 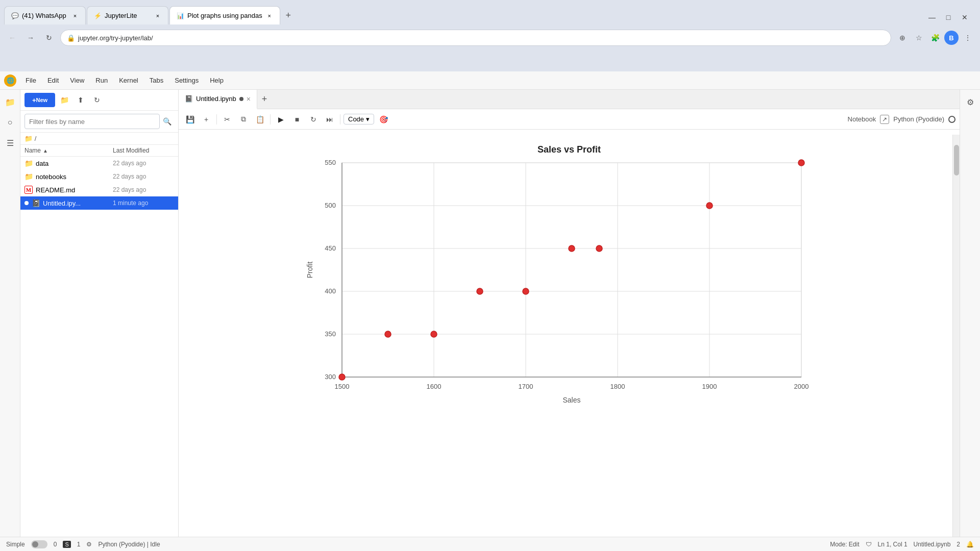 I want to click on x-axis-title: Sales, so click(x=572, y=400).